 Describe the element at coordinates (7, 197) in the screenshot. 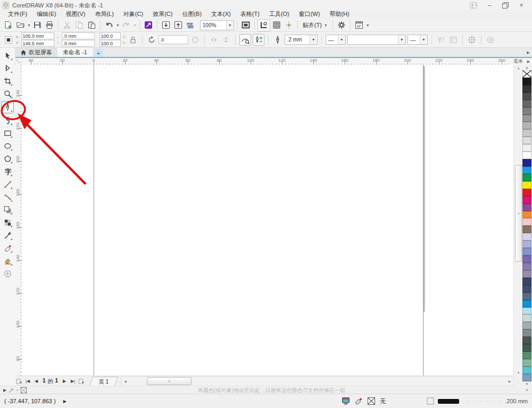

I see `connector-tool` at that location.